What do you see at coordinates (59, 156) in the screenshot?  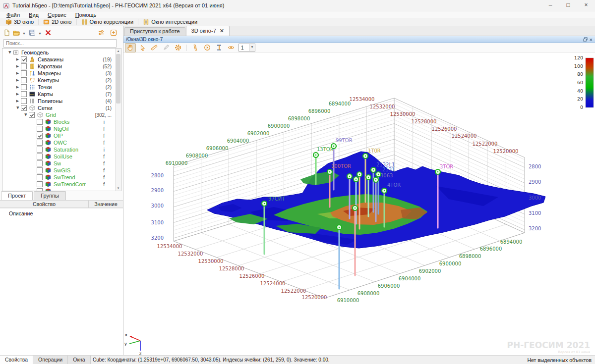 I see `tree-item-SoilUse: SoilUse f` at bounding box center [59, 156].